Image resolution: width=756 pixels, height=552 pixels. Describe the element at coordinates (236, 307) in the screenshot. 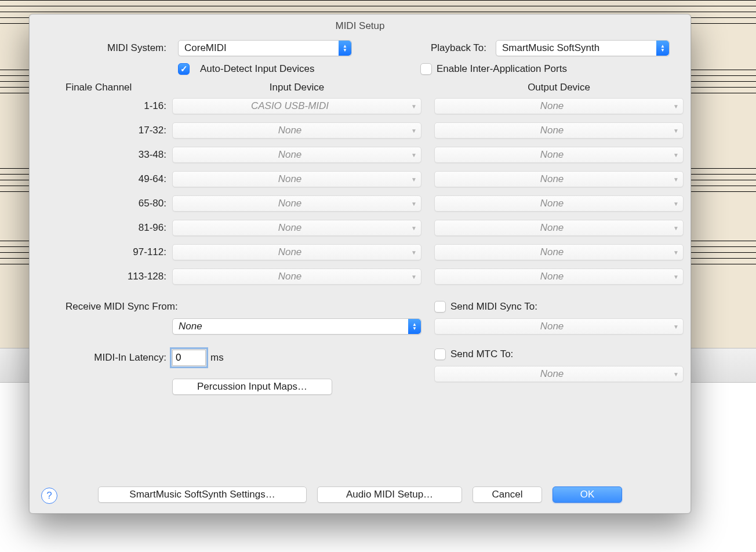

I see `receive-sync-label: Receive MIDI Sync From:` at that location.